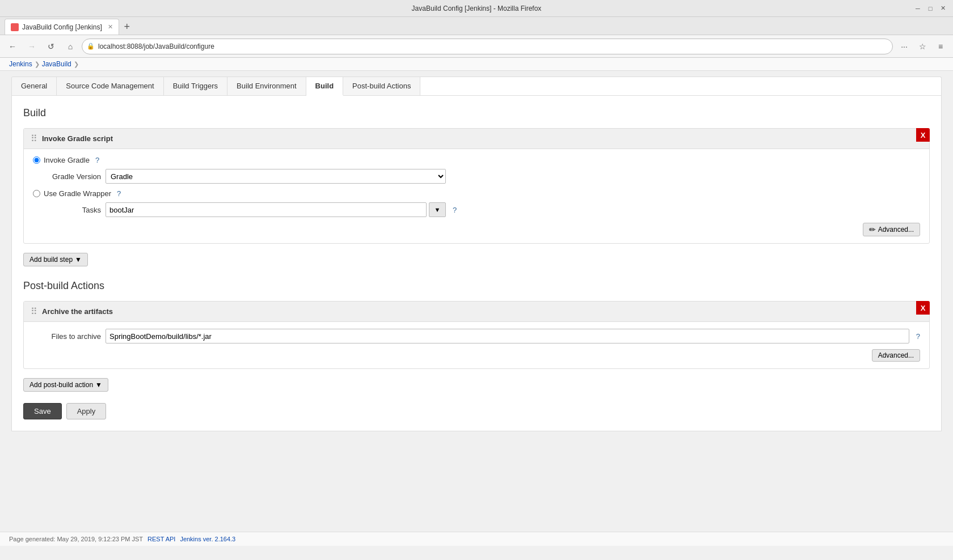  What do you see at coordinates (208, 539) in the screenshot?
I see `jenkins-version-link: Jenkins ver. 2.164.3` at bounding box center [208, 539].